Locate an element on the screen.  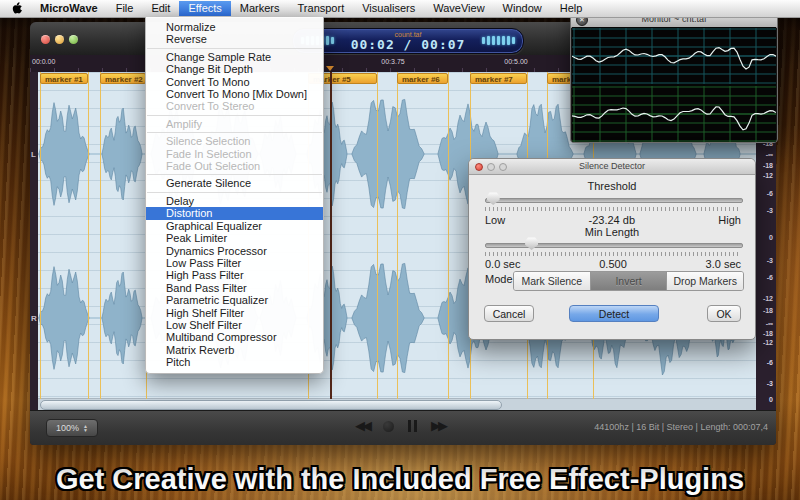
mode-invert: Invert is located at coordinates (630, 281).